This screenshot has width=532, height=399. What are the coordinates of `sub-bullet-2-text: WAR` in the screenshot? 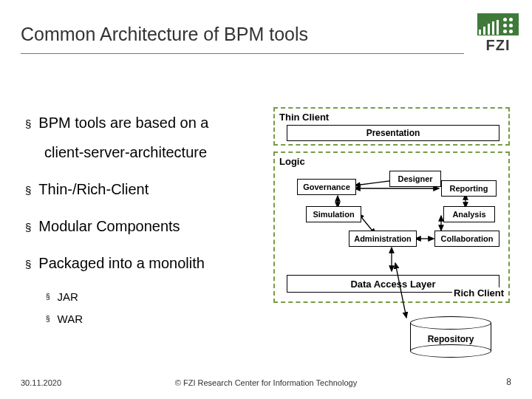 It's located at (70, 319).